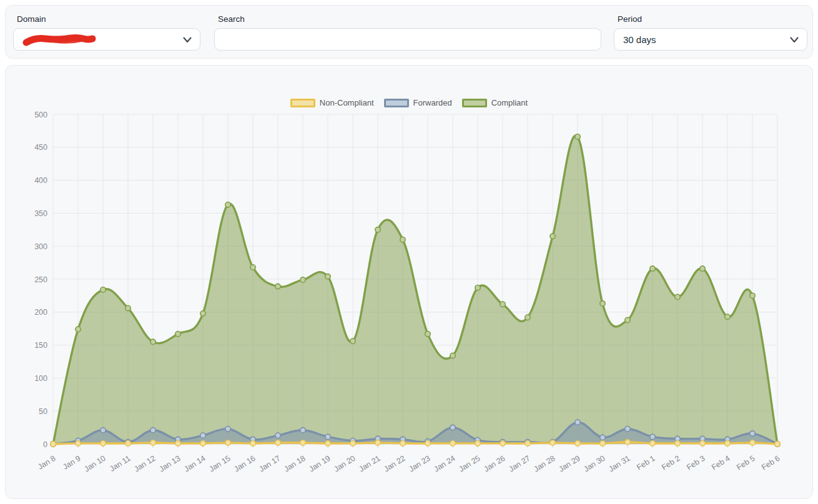 Image resolution: width=818 pixels, height=504 pixels. Describe the element at coordinates (120, 463) in the screenshot. I see `x-axis-tick-label: Jan 11` at that location.